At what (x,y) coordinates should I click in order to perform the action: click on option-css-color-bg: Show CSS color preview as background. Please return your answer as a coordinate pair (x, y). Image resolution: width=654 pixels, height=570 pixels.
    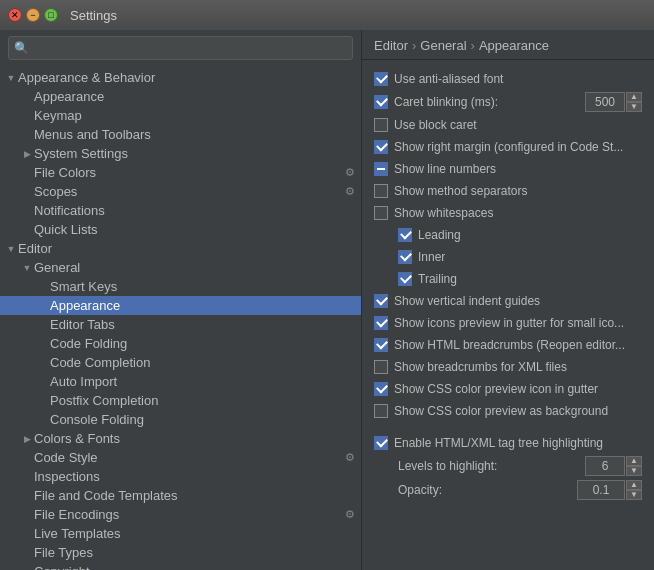
    Looking at the image, I should click on (508, 411).